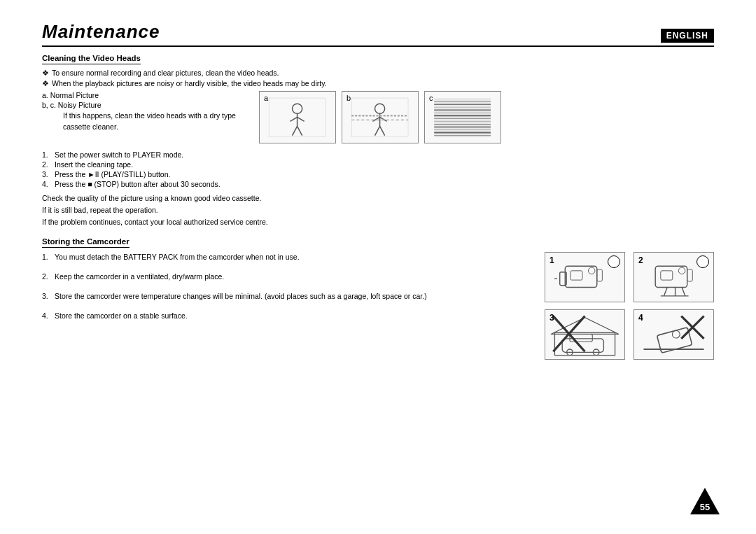  I want to click on storing-spacer2, so click(286, 287).